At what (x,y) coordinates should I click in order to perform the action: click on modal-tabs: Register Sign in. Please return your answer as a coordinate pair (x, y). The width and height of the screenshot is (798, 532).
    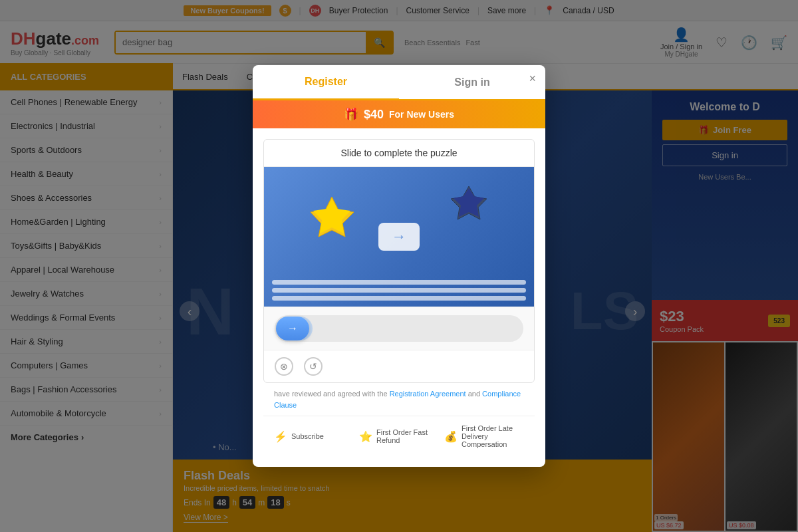
    Looking at the image, I should click on (399, 82).